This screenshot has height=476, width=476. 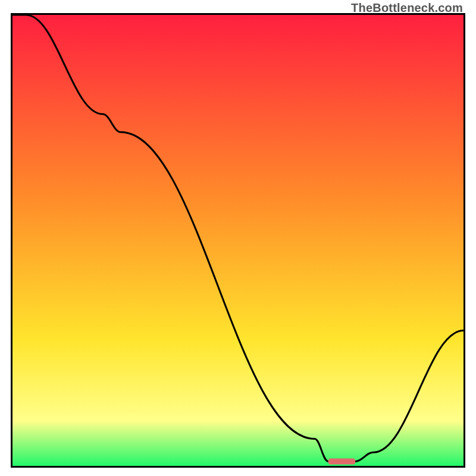 What do you see at coordinates (407, 8) in the screenshot?
I see `watermark-text: TheBottleneck.com` at bounding box center [407, 8].